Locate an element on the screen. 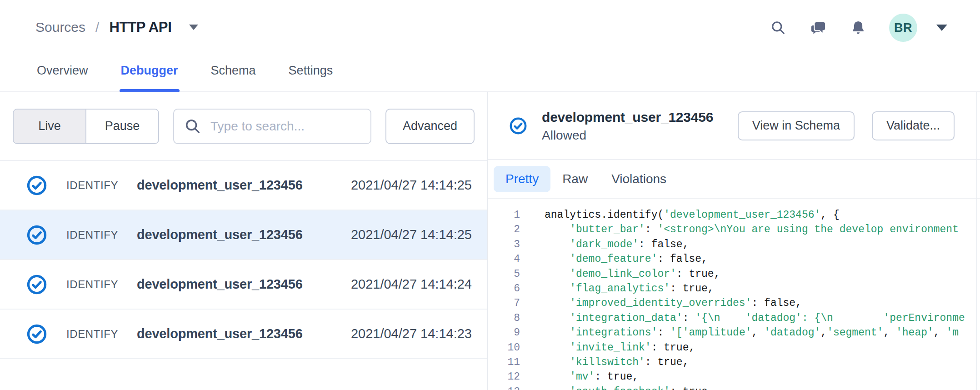 The image size is (980, 390). code-line: 9 'integrations': '['amplitude', 'datado… is located at coordinates (734, 333).